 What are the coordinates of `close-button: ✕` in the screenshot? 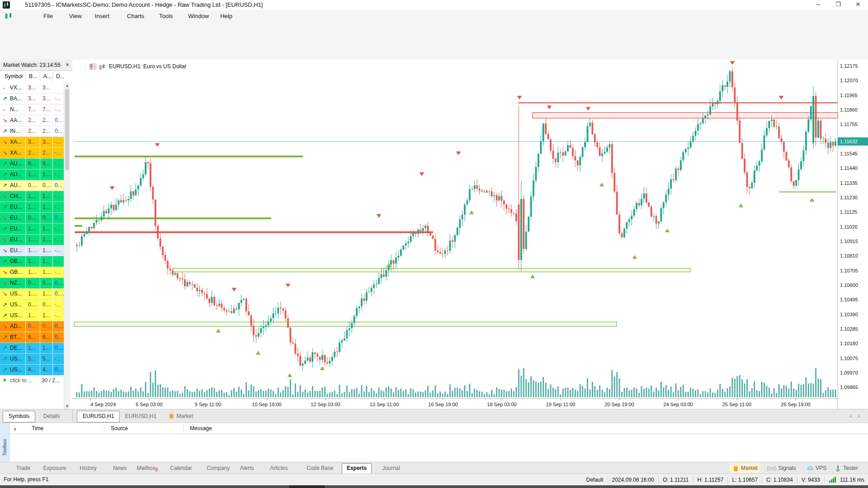 It's located at (858, 5).